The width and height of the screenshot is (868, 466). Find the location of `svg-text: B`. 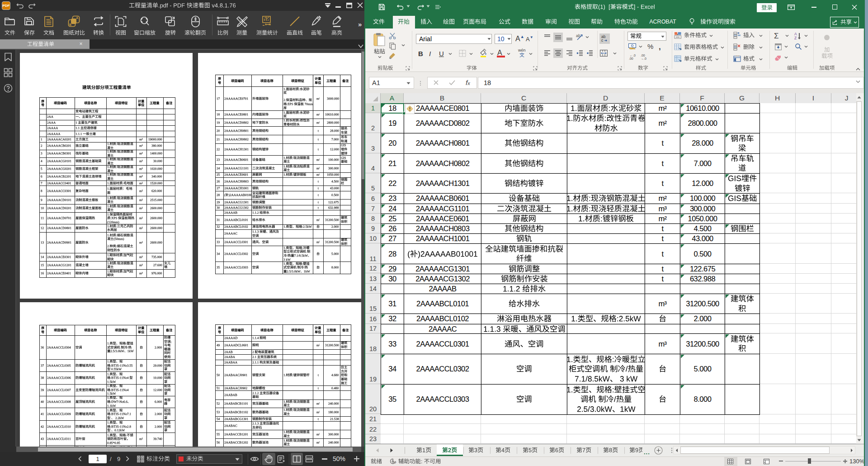

svg-text: B is located at coordinates (71, 24).